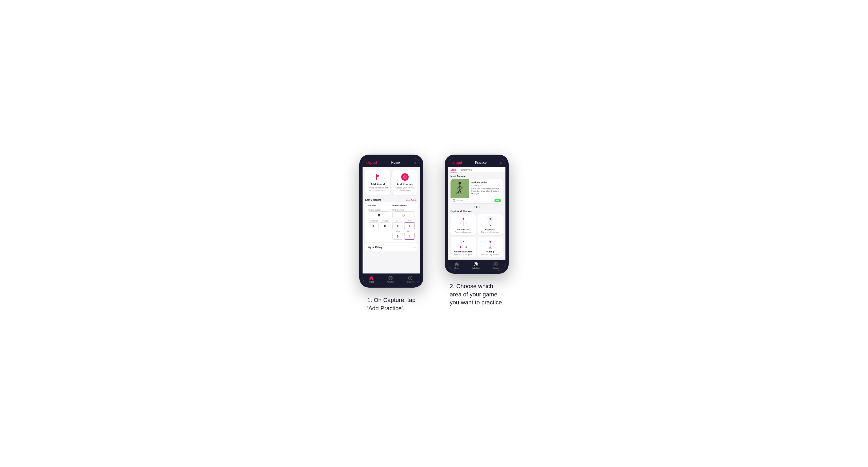 This screenshot has width=868, height=467. I want to click on ott-value: 0, so click(398, 226).